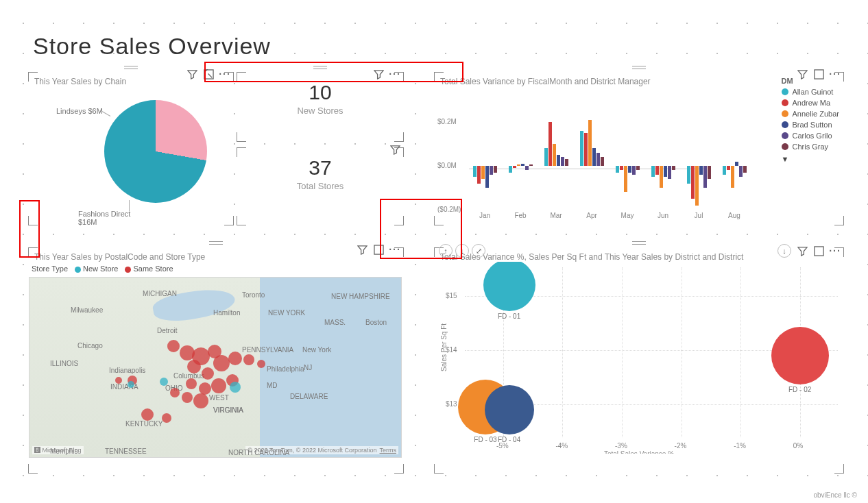  I want to click on legend-item: Brad Sutton, so click(810, 125).